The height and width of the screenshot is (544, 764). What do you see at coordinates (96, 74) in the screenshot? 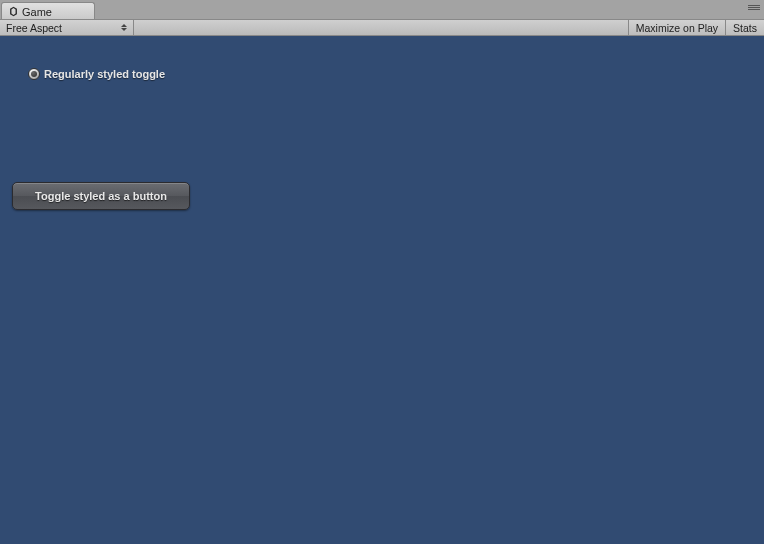
I see `regular-toggle: Regularly styled toggle` at bounding box center [96, 74].